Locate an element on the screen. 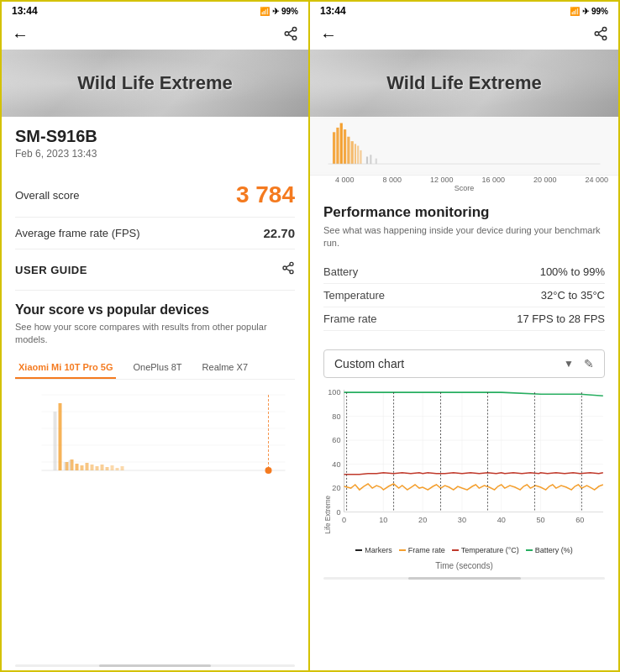 The image size is (620, 672). overall-score-label: Overall score is located at coordinates (47, 195).